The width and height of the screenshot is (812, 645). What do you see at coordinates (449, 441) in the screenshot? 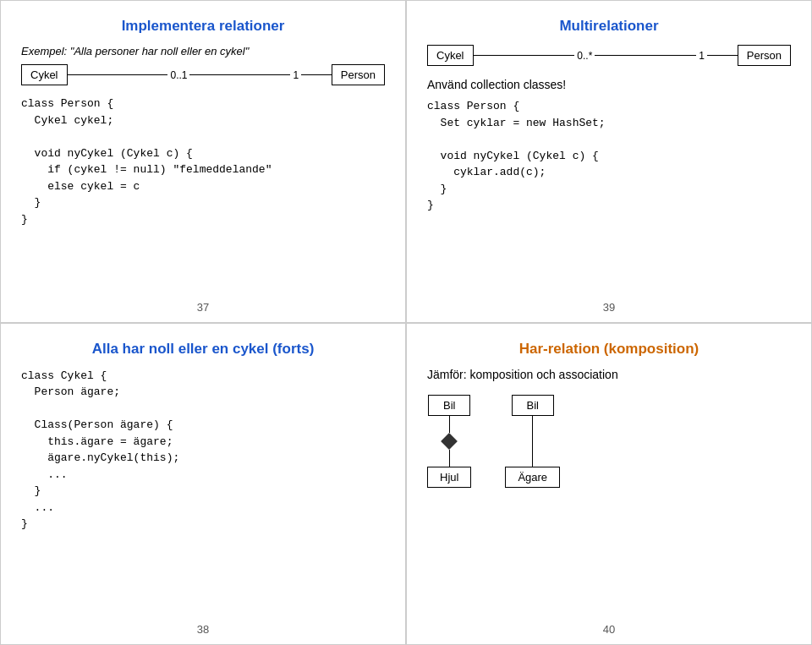
I see `diamond-container` at bounding box center [449, 441].